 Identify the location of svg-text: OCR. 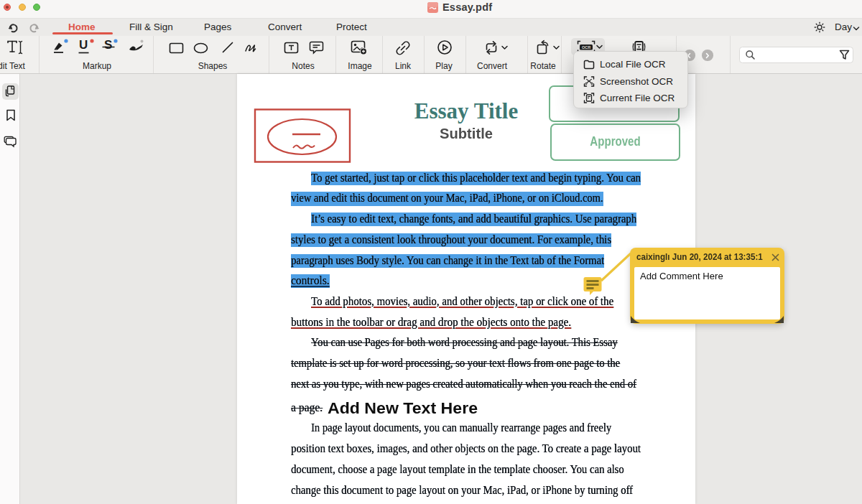
(586, 47).